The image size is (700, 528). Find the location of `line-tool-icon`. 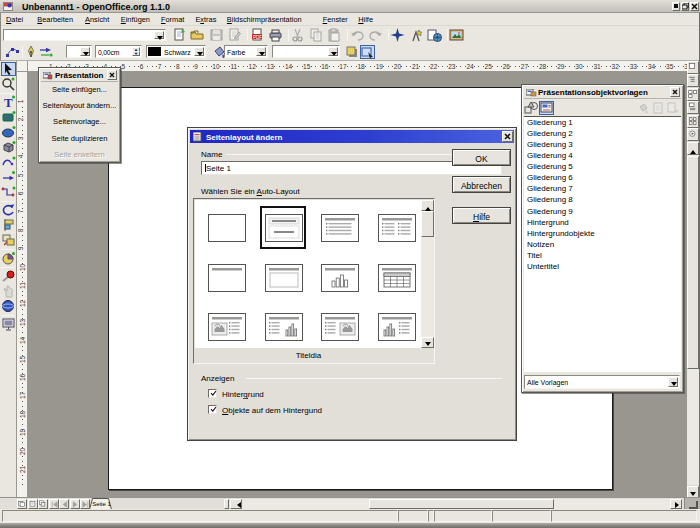

line-tool-icon is located at coordinates (8, 177).